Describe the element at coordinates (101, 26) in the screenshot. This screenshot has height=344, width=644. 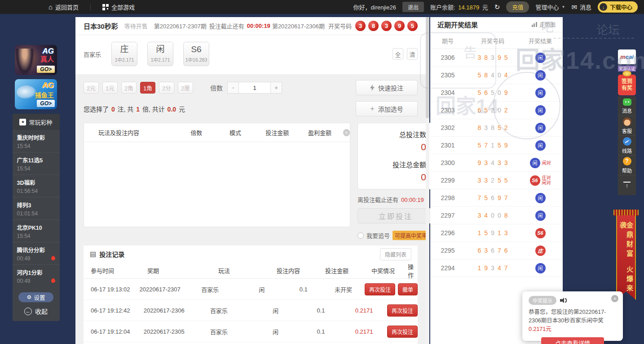
I see `game-title: 日本30秒彩` at that location.